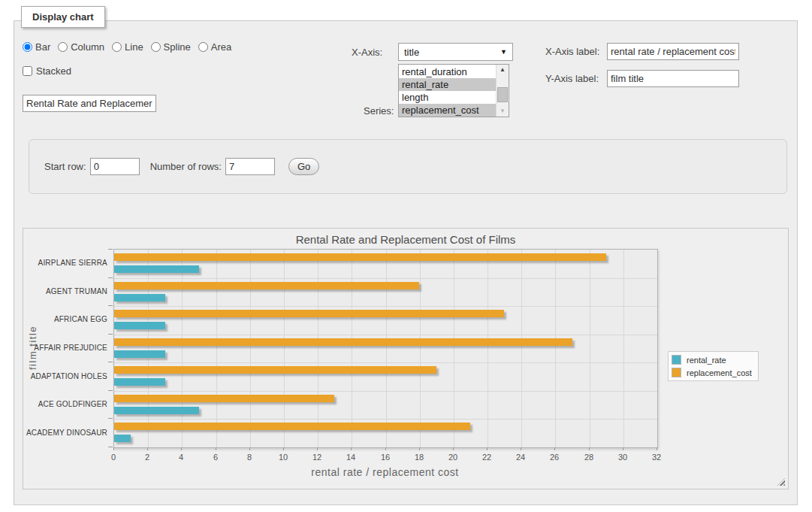 The width and height of the screenshot is (812, 512). What do you see at coordinates (36, 47) in the screenshot?
I see `radio-bar: Bar` at bounding box center [36, 47].